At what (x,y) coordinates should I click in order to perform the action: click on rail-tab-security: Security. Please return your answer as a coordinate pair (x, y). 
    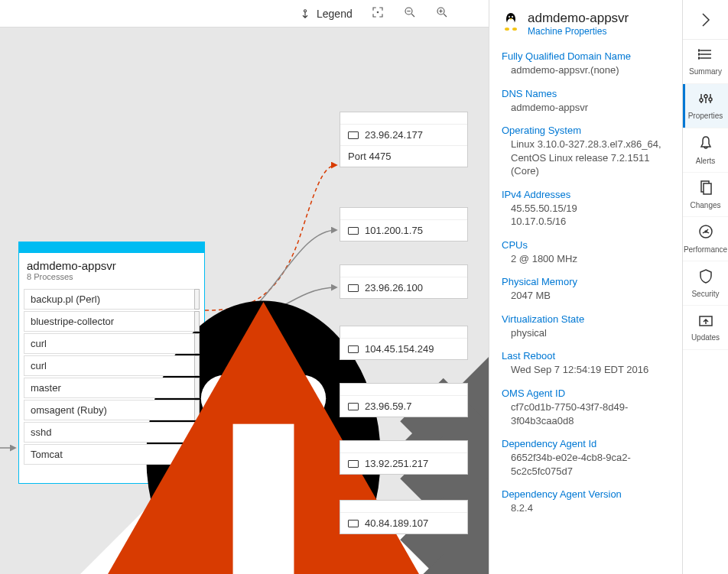
    Looking at the image, I should click on (705, 284).